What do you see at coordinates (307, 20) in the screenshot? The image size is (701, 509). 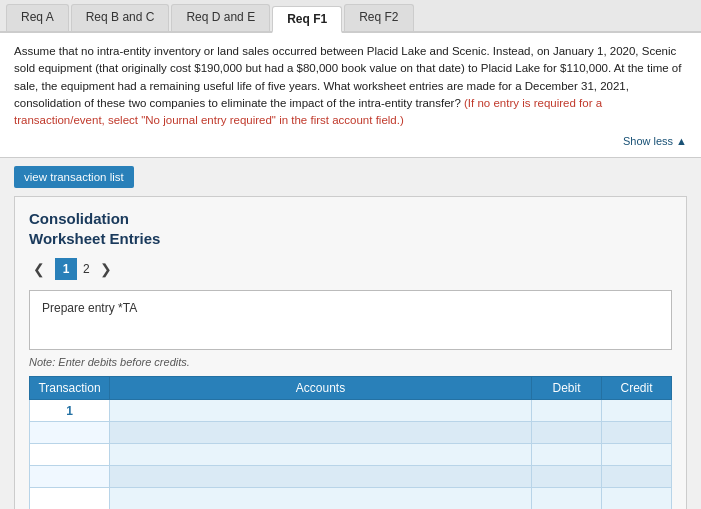 I see `tab-req-f1: Req F1` at bounding box center [307, 20].